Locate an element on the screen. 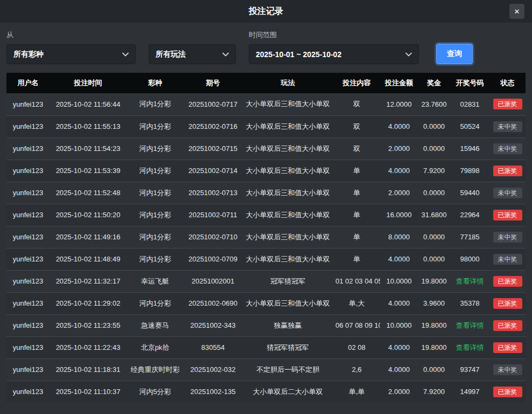 Image resolution: width=532 pixels, height=414 pixels. lottery-type-select: 所有彩种 is located at coordinates (71, 54).